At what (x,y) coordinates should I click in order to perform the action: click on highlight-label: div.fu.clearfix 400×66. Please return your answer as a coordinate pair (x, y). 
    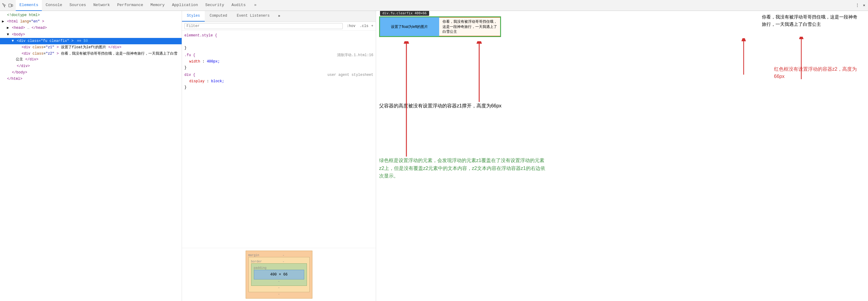
    Looking at the image, I should click on (405, 13).